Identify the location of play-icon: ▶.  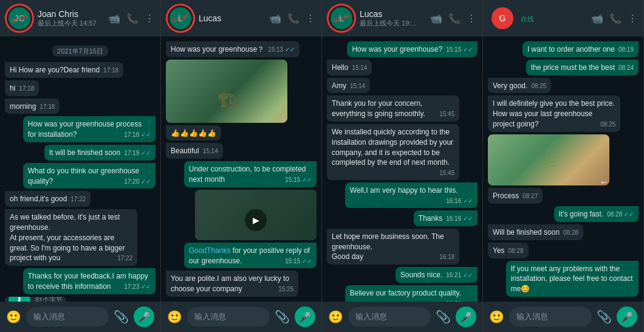
(256, 220).